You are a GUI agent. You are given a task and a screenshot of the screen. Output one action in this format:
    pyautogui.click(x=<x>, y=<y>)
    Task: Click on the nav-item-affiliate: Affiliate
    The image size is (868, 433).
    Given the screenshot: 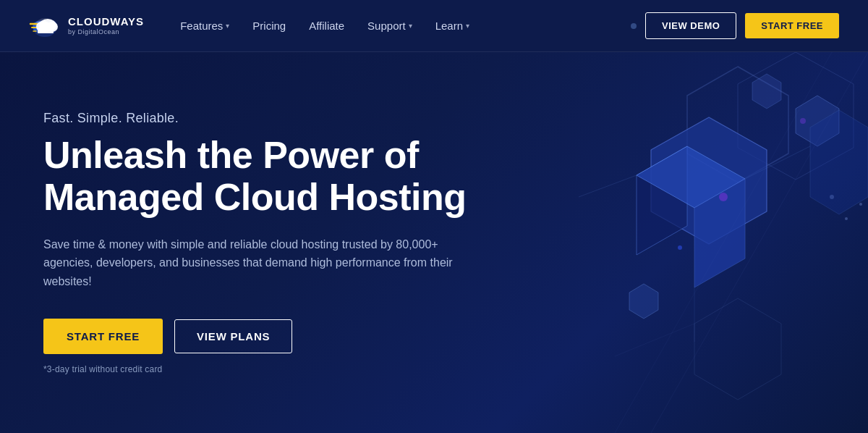 What is the action you would take?
    pyautogui.click(x=327, y=26)
    